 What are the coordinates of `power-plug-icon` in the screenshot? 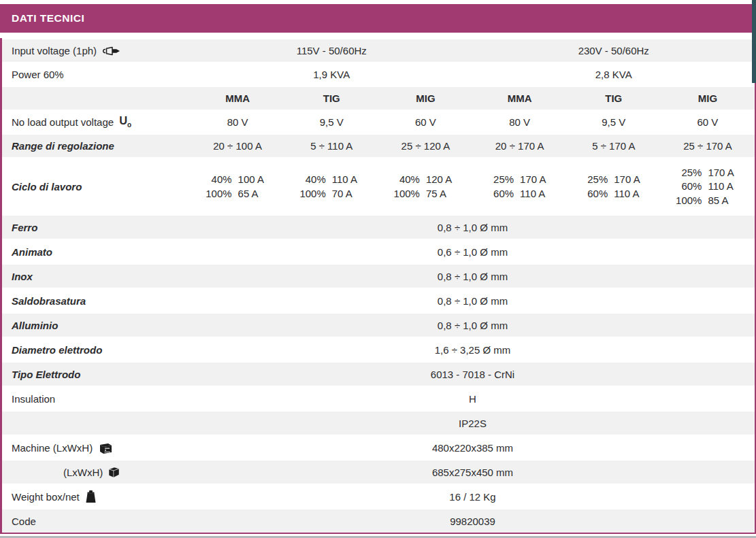 It's located at (112, 51).